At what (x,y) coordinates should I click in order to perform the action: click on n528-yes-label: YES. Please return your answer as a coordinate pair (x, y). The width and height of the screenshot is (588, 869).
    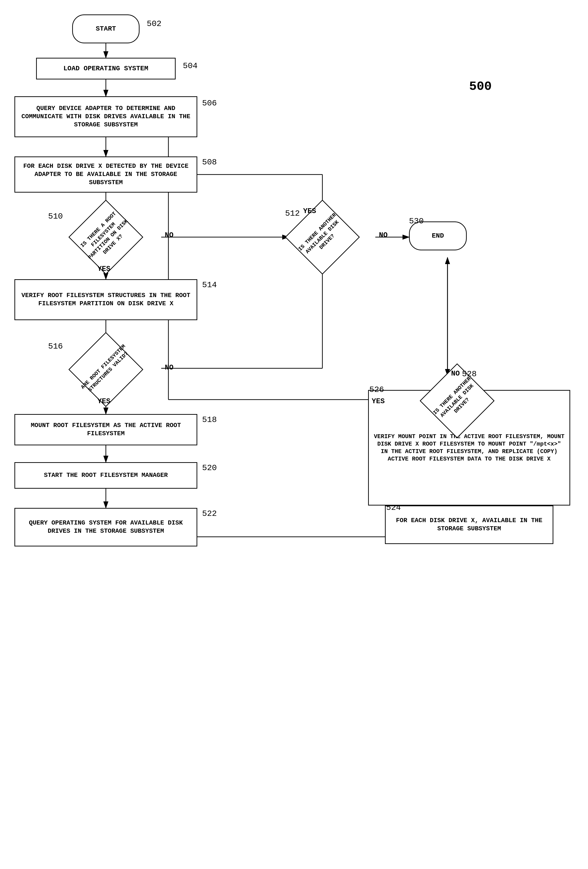
    Looking at the image, I should click on (378, 401).